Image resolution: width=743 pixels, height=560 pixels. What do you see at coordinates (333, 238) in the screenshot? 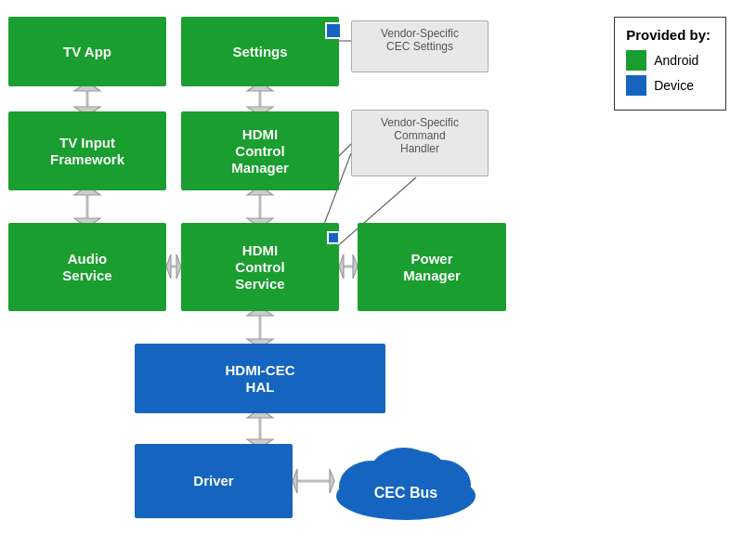
I see `device-indicator-hdmi-service` at bounding box center [333, 238].